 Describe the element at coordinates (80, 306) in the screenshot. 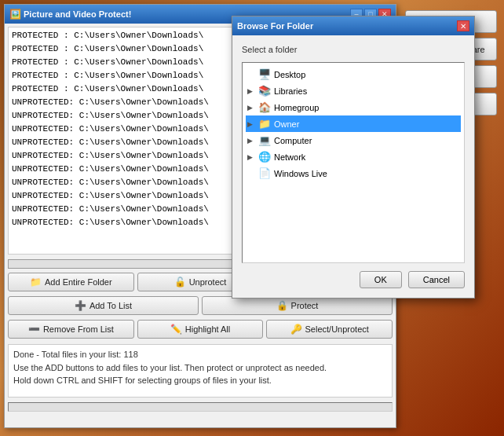

I see `plus-icon: ➕` at that location.